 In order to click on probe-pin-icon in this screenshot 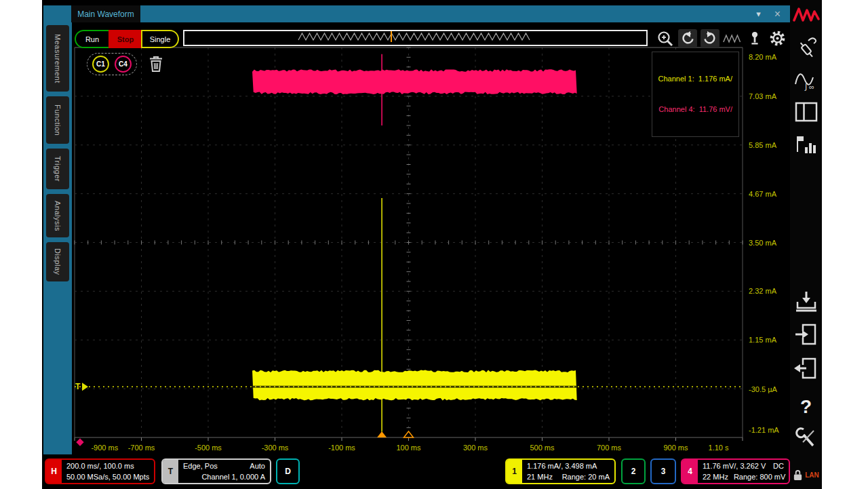, I will do `click(755, 39)`.